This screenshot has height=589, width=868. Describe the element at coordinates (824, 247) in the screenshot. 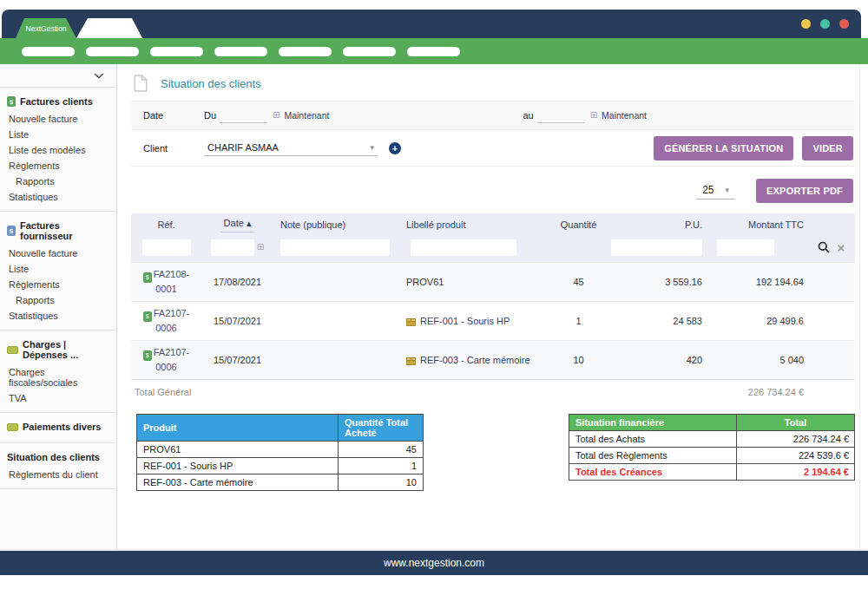

I see `search-icon` at that location.